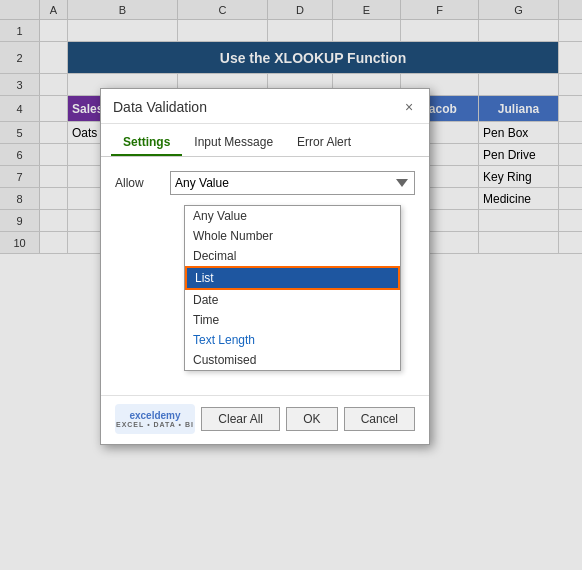 Image resolution: width=582 pixels, height=570 pixels. I want to click on dropdown-item-wholenumber: Whole Number, so click(292, 236).